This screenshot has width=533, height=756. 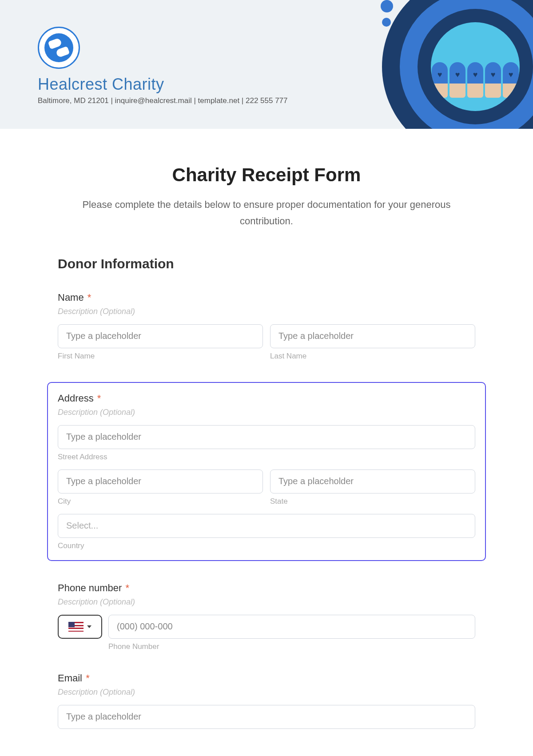 What do you see at coordinates (266, 175) in the screenshot?
I see `form-title: Charity Receipt Form` at bounding box center [266, 175].